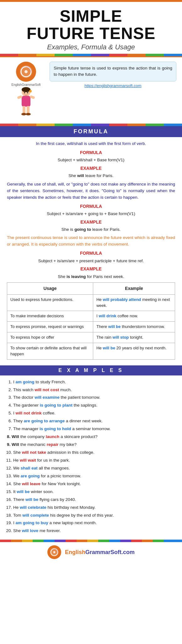  What do you see at coordinates (30, 531) in the screenshot?
I see `highlighted-verb: will love` at bounding box center [30, 531].